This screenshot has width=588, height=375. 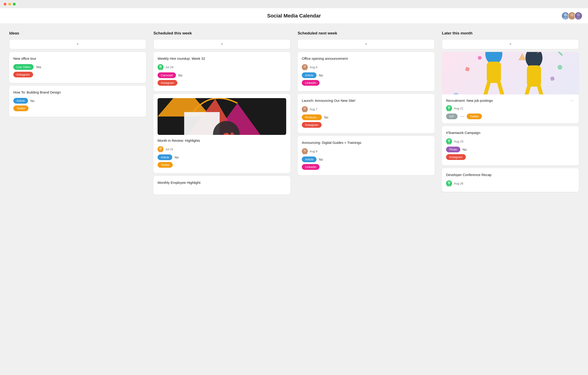 I want to click on minimize-dot, so click(x=10, y=4).